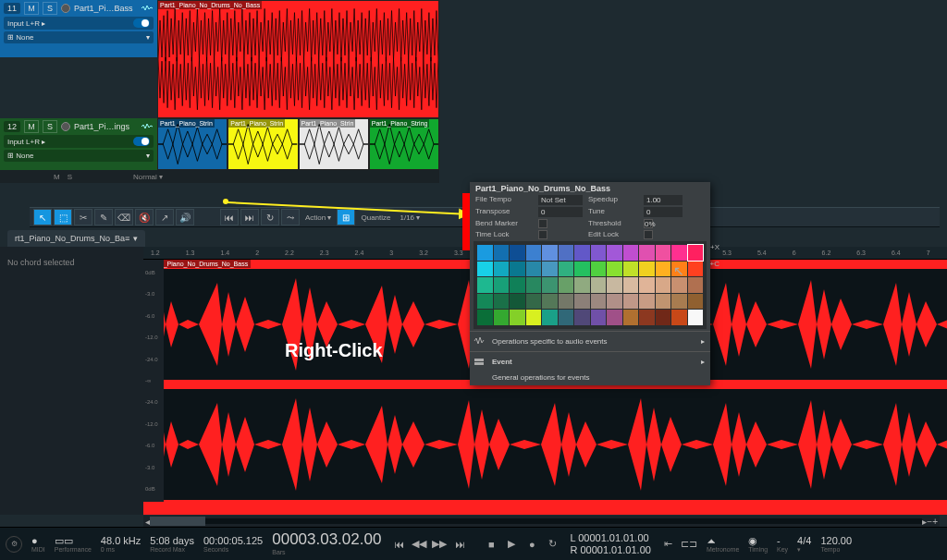  Describe the element at coordinates (270, 217) in the screenshot. I see `loop-button: ↻` at that location.